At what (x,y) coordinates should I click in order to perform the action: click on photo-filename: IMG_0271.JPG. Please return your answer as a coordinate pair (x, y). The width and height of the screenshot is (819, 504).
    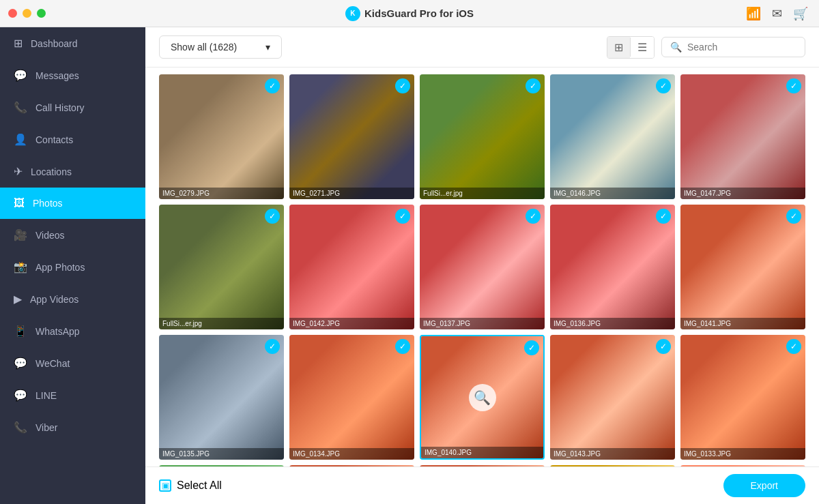
    Looking at the image, I should click on (352, 194).